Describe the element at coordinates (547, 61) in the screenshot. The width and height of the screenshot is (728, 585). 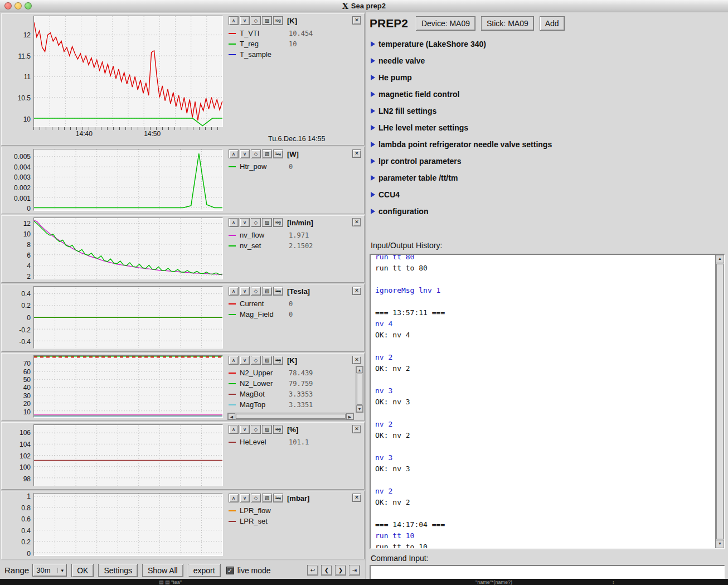
I see `tree-item: needle valve` at that location.